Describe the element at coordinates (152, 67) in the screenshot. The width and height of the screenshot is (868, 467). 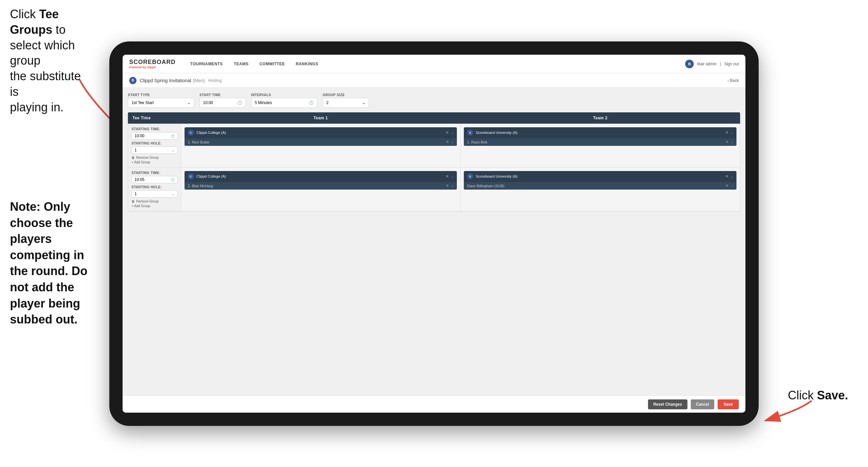
I see `logo-subtitle: Powered by clippd` at that location.